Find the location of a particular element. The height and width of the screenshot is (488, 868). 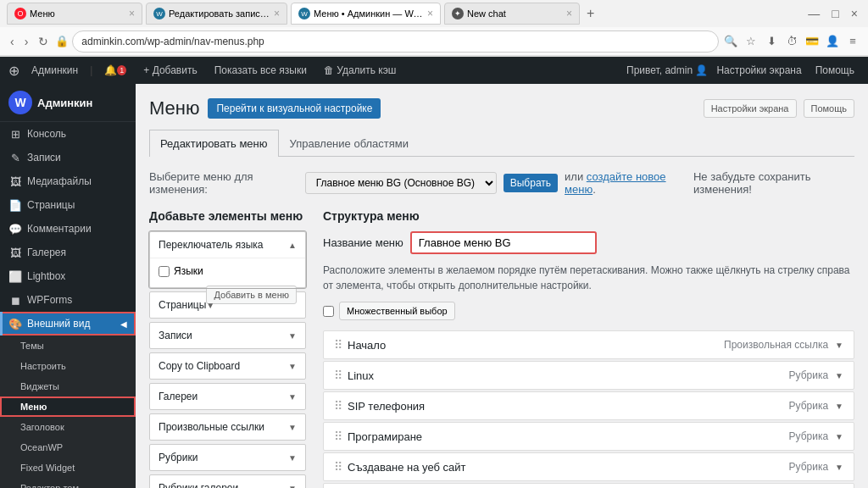

accordion-custom-links-header: Произвольные ссылки ▼ is located at coordinates (227, 427).